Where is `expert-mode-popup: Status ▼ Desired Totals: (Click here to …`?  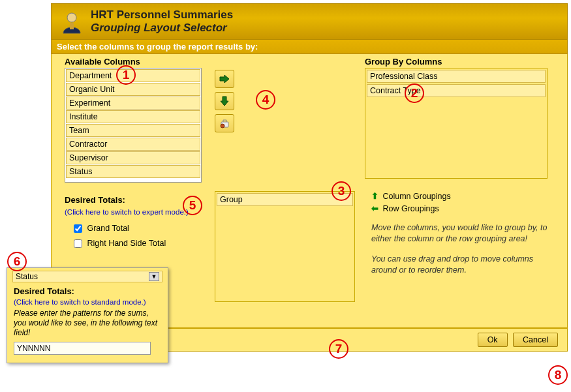 expert-mode-popup: Status ▼ Desired Totals: (Click here to … is located at coordinates (87, 316).